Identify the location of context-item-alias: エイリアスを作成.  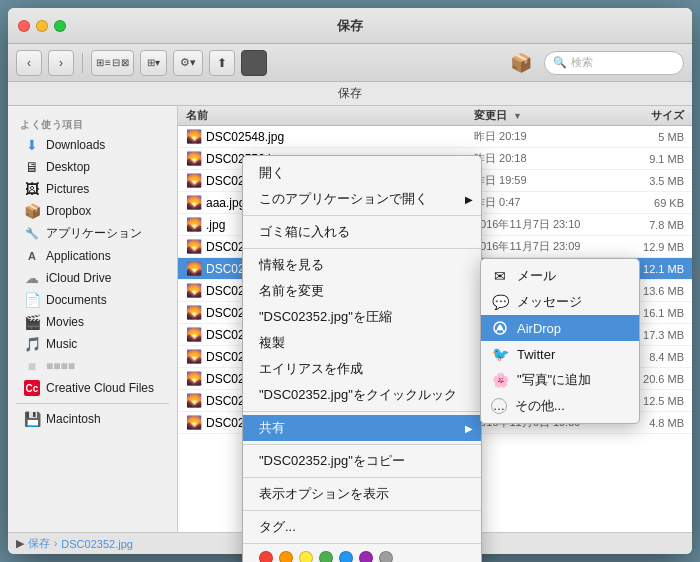
(362, 369).